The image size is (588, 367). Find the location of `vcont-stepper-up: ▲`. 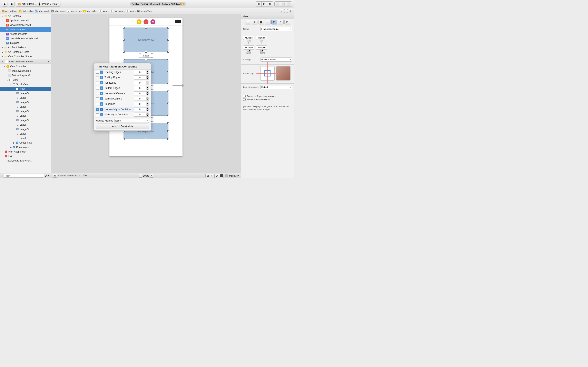

vcont-stepper-up: ▲ is located at coordinates (147, 114).